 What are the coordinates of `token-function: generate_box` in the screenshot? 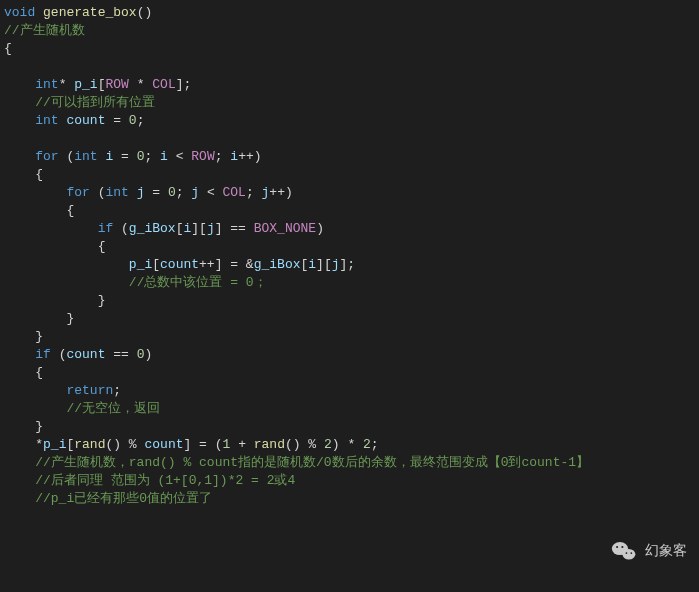 It's located at (90, 12).